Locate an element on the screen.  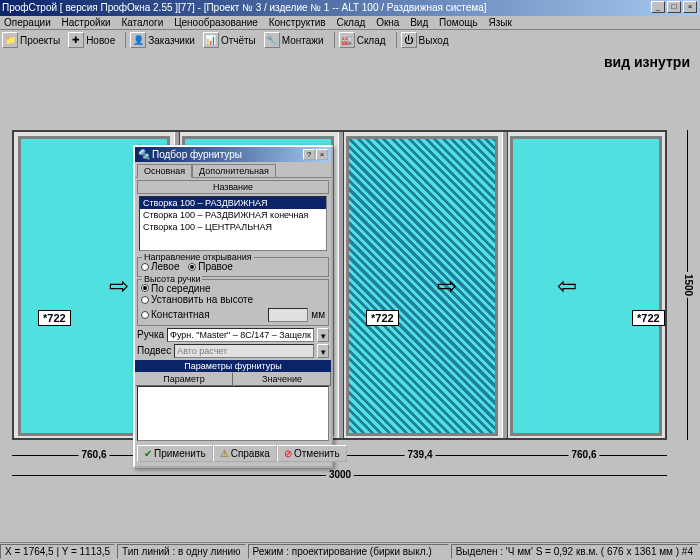
menu-help: Помощь is located at coordinates (458, 22).